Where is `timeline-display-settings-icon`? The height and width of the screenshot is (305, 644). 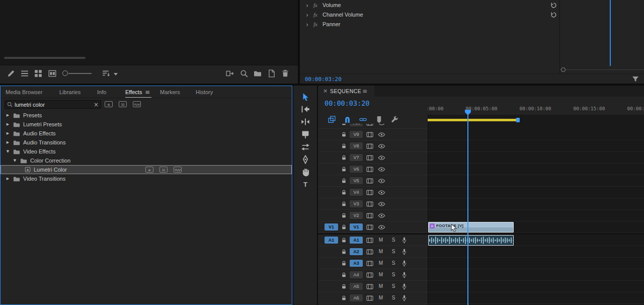 timeline-display-settings-icon is located at coordinates (394, 120).